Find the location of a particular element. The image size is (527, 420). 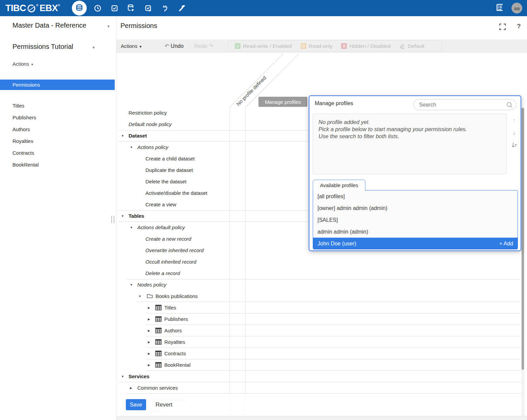

dataset-selector: Permissions Tutorial is located at coordinates (43, 47).